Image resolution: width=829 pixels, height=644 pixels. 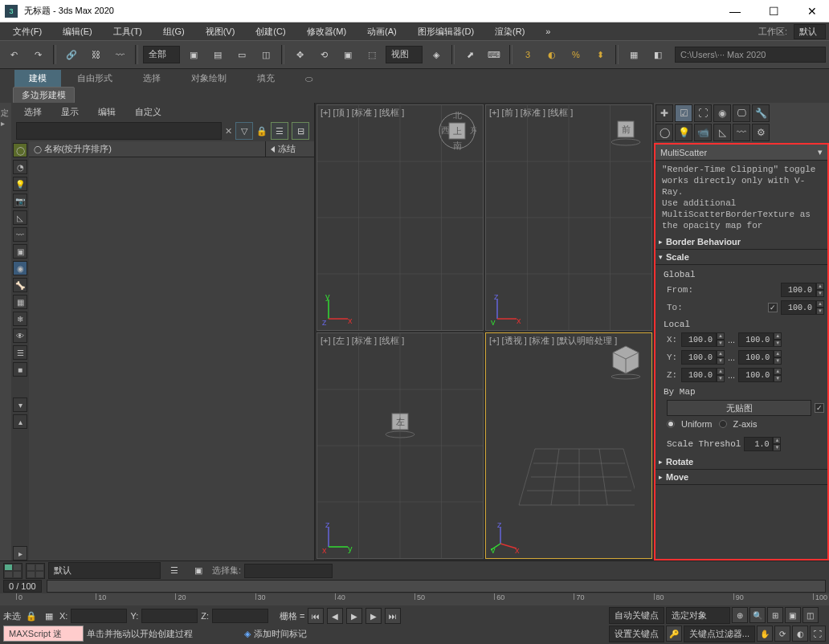 I want to click on cmd-tab-create: ✚, so click(x=664, y=113).